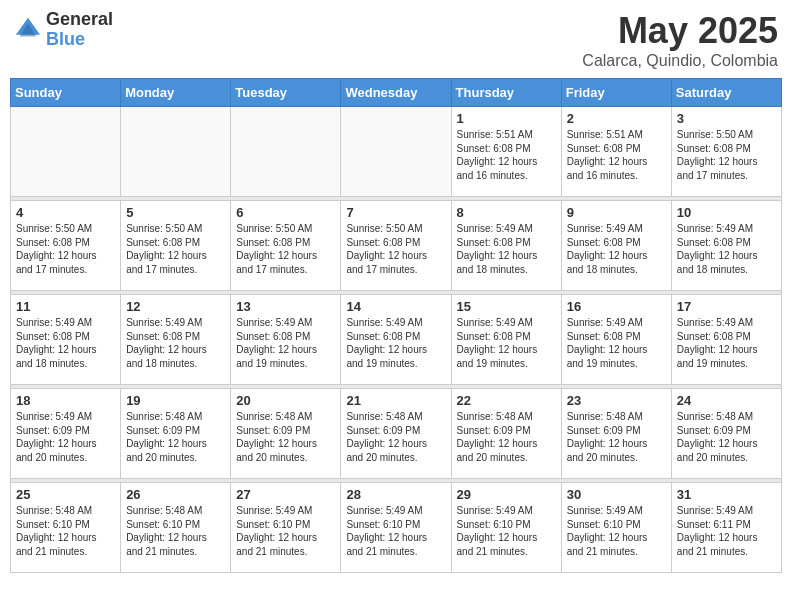 The width and height of the screenshot is (792, 612). I want to click on calendar-cell: 12Sunrise: 5:49 AM Sunset: 6:08 PM Dayli…, so click(176, 340).